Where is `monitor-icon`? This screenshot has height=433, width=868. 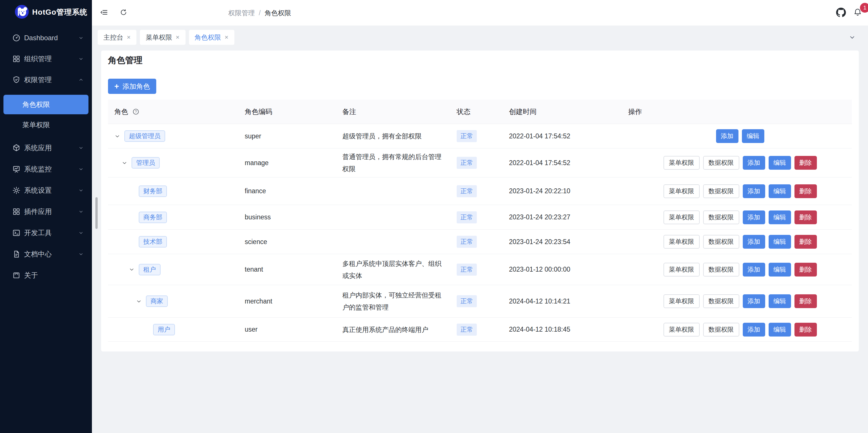
monitor-icon is located at coordinates (16, 169).